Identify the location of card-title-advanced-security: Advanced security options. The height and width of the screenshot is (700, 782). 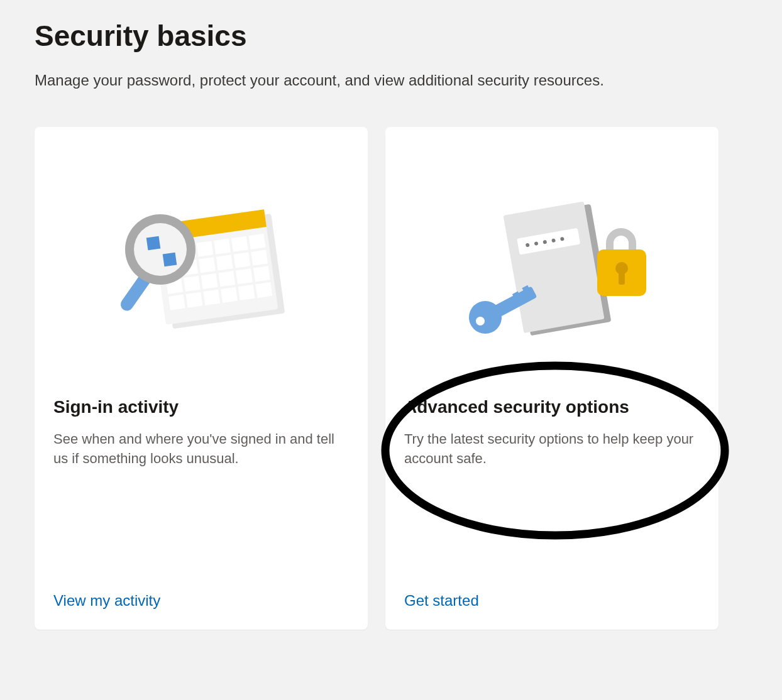
(552, 407).